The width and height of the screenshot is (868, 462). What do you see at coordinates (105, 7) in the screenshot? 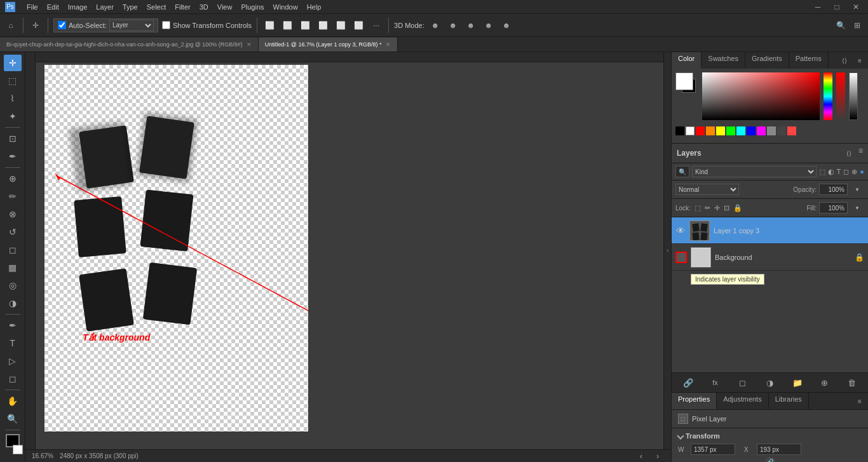
I see `menu-layer: Layer` at bounding box center [105, 7].